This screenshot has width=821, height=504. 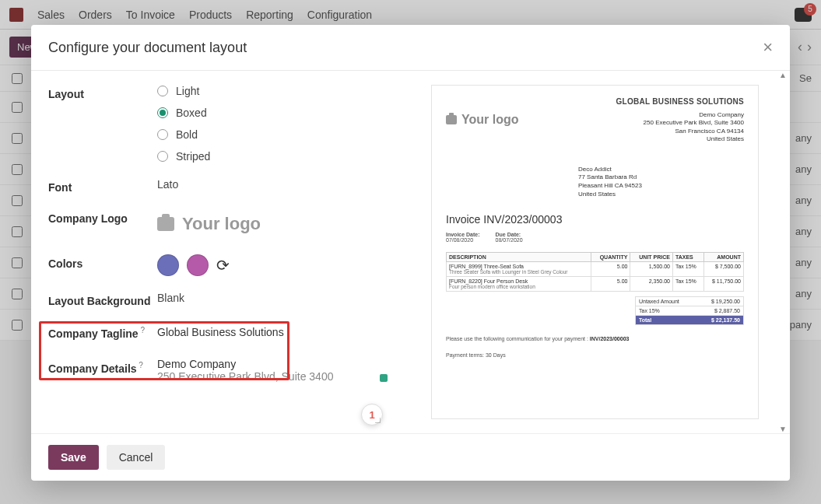 What do you see at coordinates (372, 415) in the screenshot?
I see `notification-badge: 1` at bounding box center [372, 415].